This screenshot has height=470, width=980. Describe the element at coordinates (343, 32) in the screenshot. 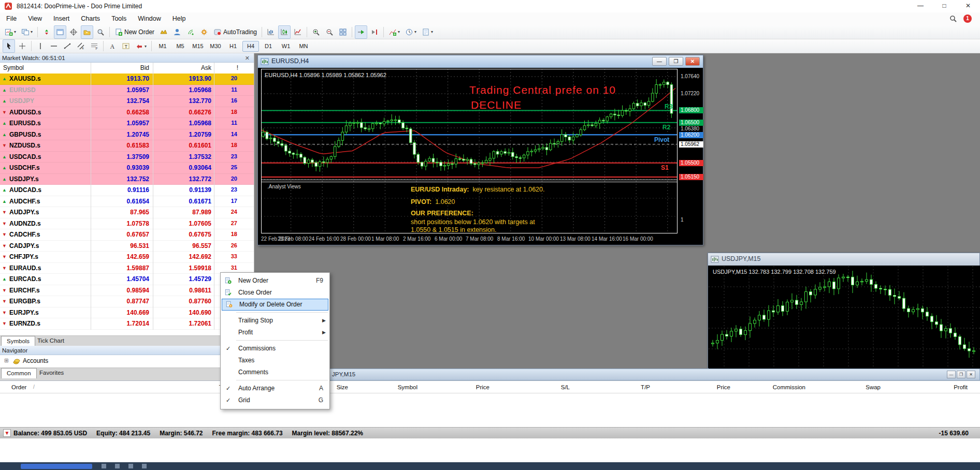

I see `tile-windows-button` at that location.